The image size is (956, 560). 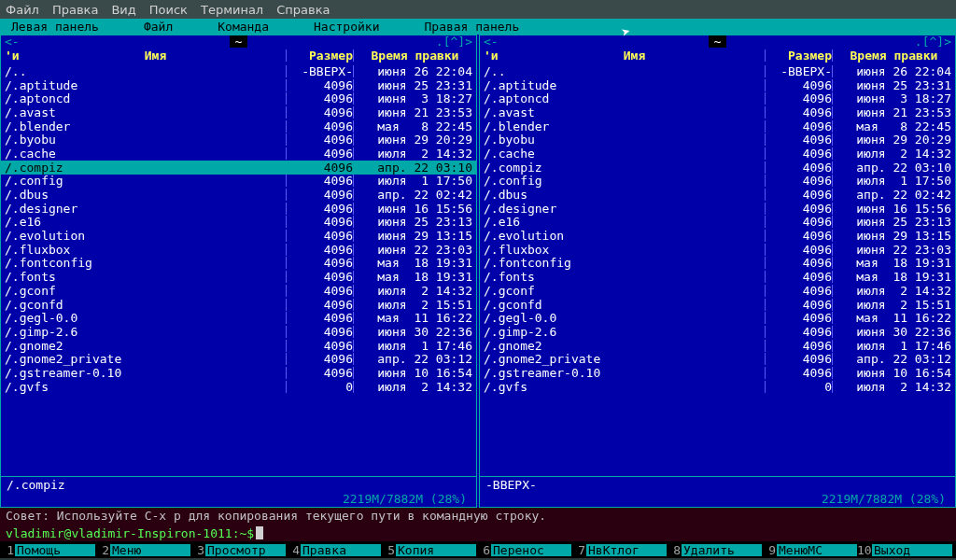 I want to click on window-menu-item: Поиск, so click(x=168, y=9).